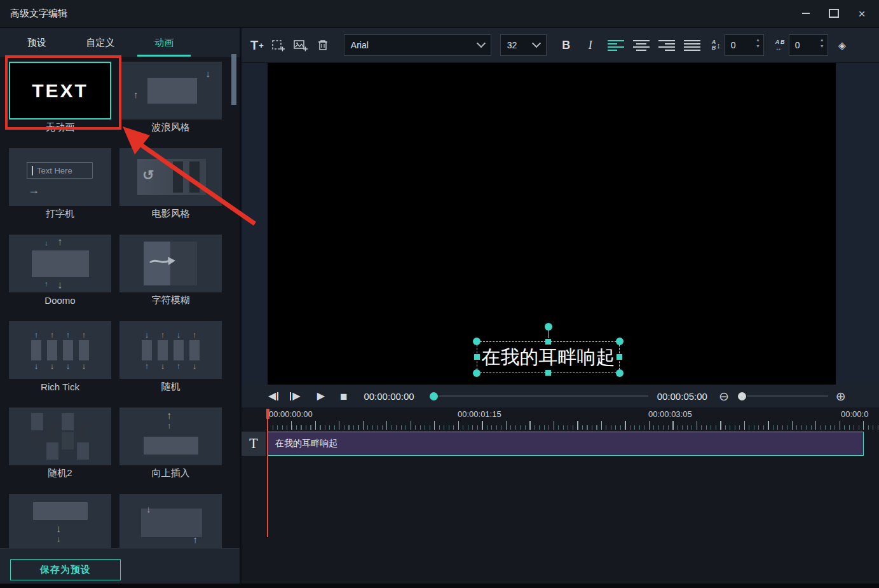 Image resolution: width=879 pixels, height=588 pixels. I want to click on tab-customize: 自定义, so click(100, 43).